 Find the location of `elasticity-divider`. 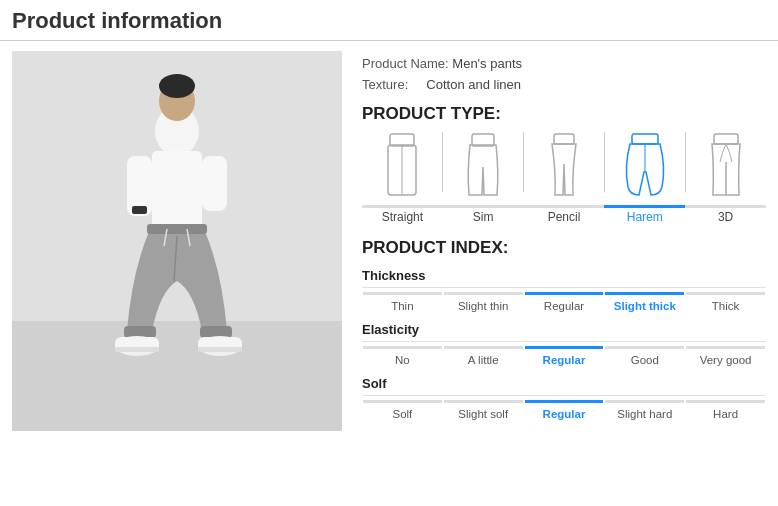

elasticity-divider is located at coordinates (564, 342).